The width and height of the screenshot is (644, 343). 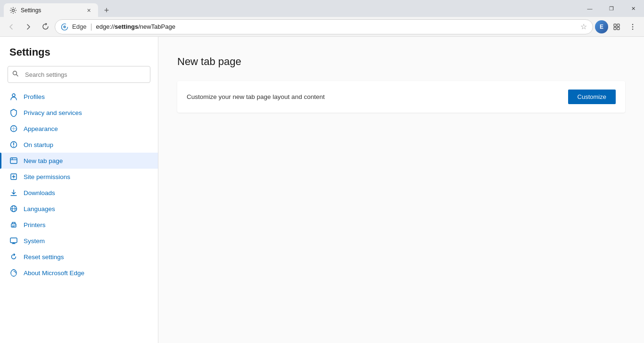 I want to click on search-icon, so click(x=16, y=74).